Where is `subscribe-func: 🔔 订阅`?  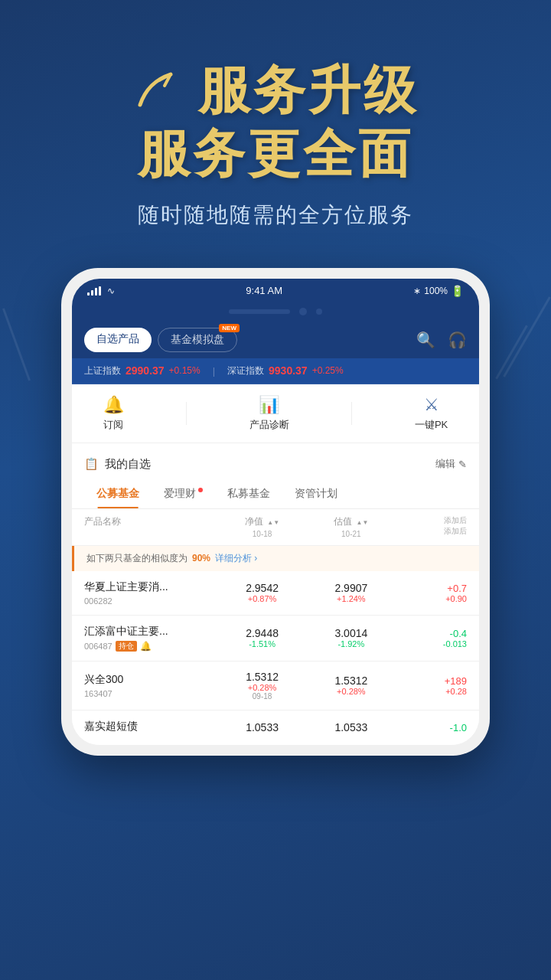
subscribe-func: 🔔 订阅 is located at coordinates (113, 413).